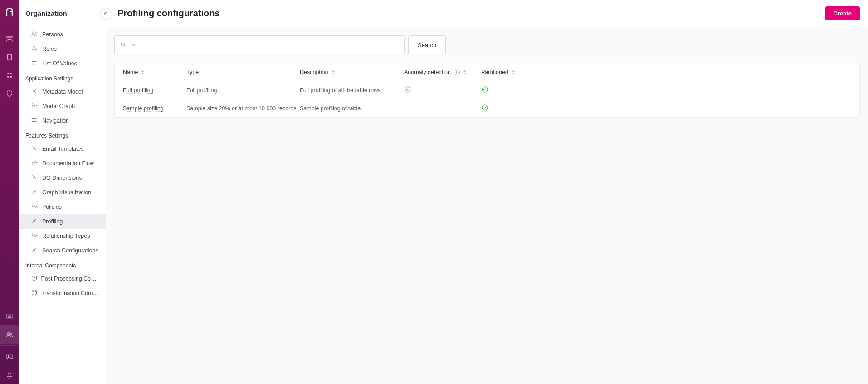 The width and height of the screenshot is (868, 384). What do you see at coordinates (63, 192) in the screenshot?
I see `sidebar-item-graph-visualization: Graph Visualization` at bounding box center [63, 192].